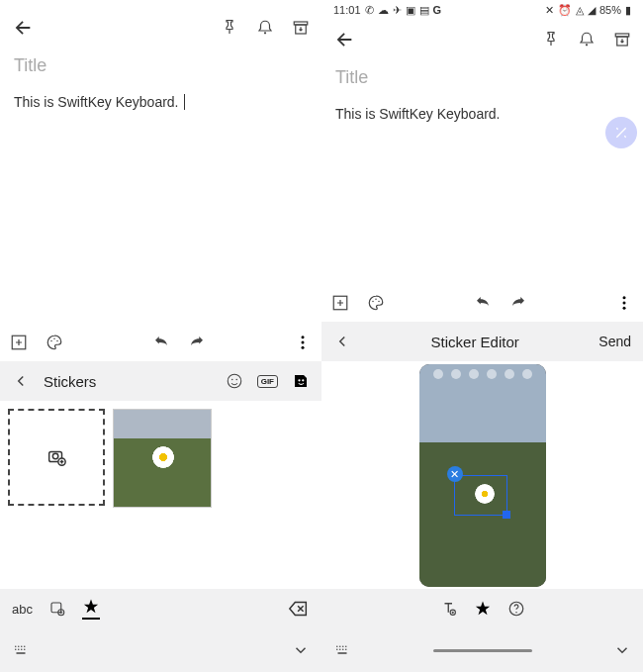 The image size is (643, 672). I want to click on resize-handle, so click(506, 515).